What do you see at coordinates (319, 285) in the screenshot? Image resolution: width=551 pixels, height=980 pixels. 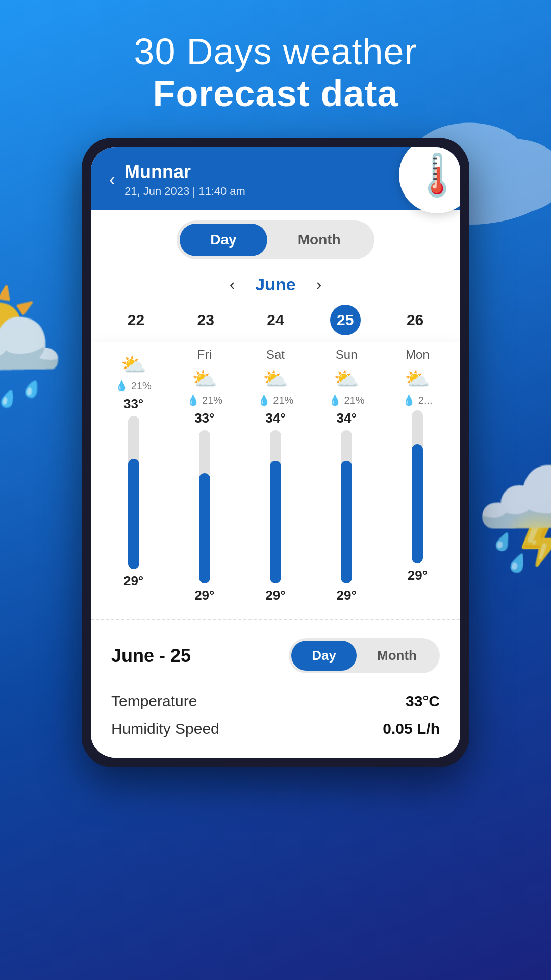 I see `next-month-button: ›` at bounding box center [319, 285].